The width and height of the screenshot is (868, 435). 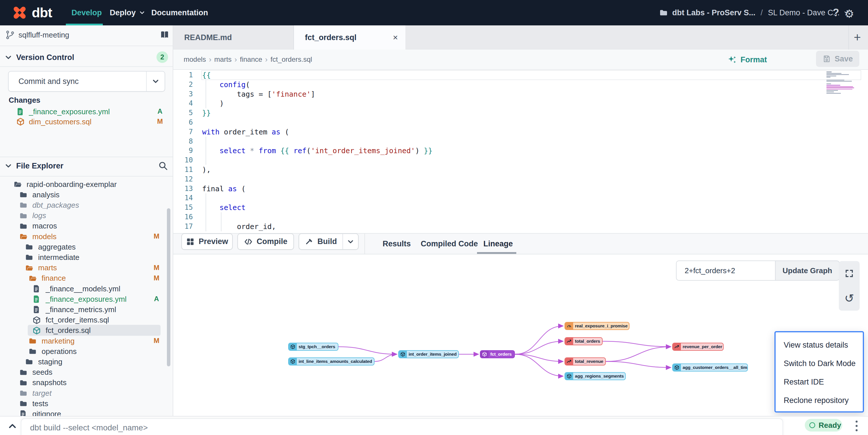 I want to click on kebab-menu-icon, so click(x=857, y=426).